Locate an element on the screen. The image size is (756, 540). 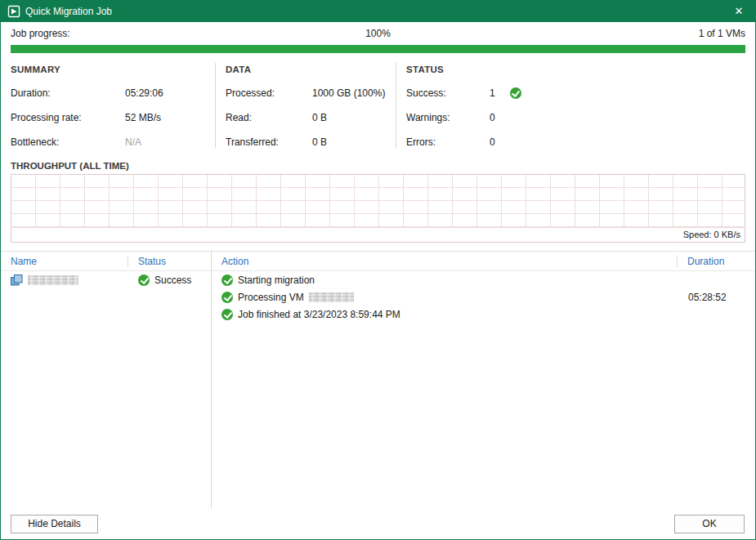
processing-rate-value: 52 MB/s is located at coordinates (170, 118).